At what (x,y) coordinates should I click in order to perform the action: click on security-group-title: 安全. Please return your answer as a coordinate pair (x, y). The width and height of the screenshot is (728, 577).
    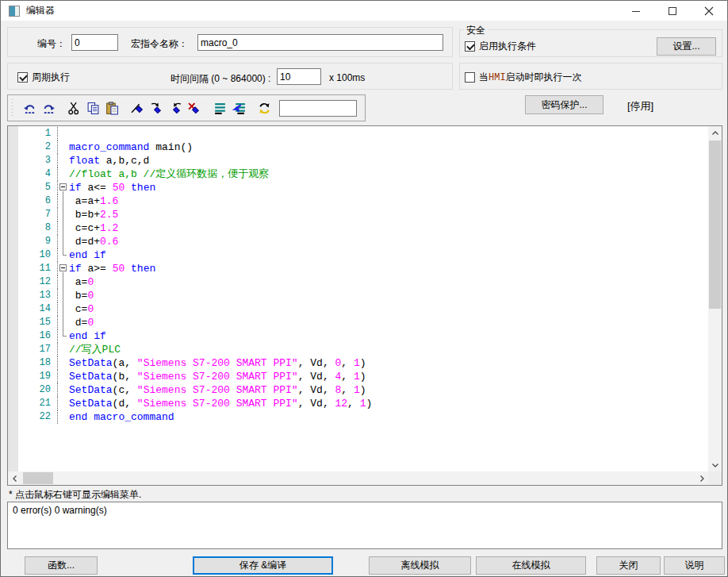
    Looking at the image, I should click on (476, 30).